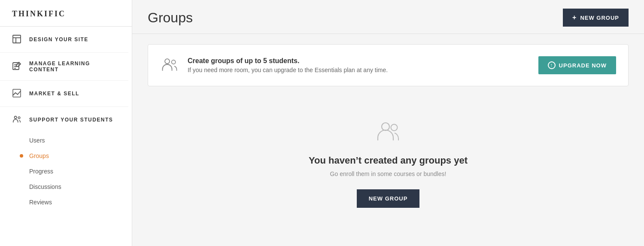 The width and height of the screenshot is (644, 246). Describe the element at coordinates (17, 120) in the screenshot. I see `users-icon` at that location.